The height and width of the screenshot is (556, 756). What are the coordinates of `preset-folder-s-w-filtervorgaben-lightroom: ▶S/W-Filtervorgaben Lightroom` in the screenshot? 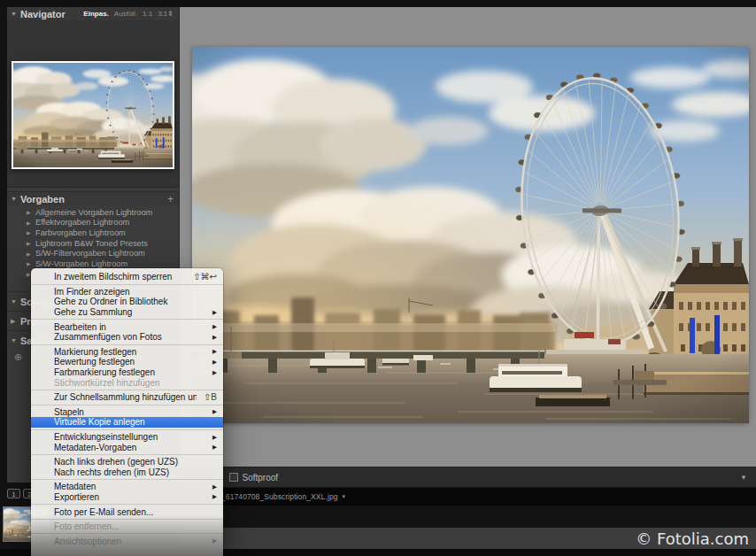 It's located at (93, 253).